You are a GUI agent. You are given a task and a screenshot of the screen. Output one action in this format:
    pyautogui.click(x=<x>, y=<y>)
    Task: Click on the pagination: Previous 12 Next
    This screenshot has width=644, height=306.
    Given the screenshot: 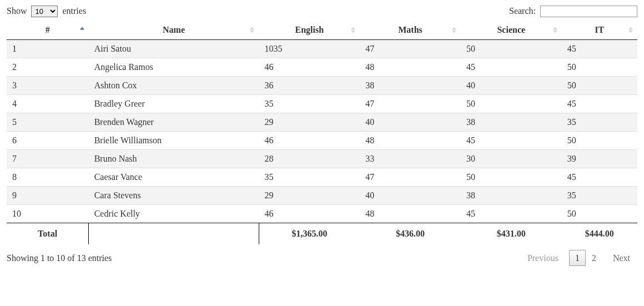 What is the action you would take?
    pyautogui.click(x=578, y=258)
    